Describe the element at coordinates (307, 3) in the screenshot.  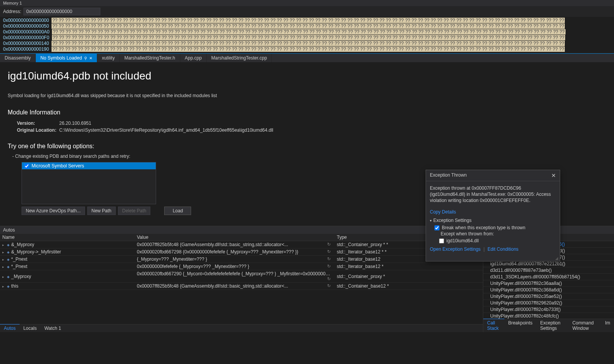
I see `memory-panel-title: Memory 1` at that location.